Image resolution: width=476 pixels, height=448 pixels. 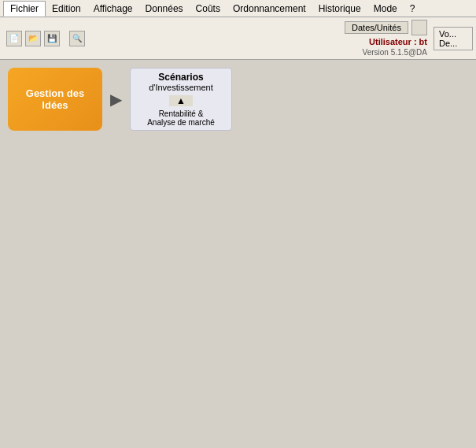 What do you see at coordinates (419, 28) in the screenshot?
I see `toolbar-icon-settings` at bounding box center [419, 28].